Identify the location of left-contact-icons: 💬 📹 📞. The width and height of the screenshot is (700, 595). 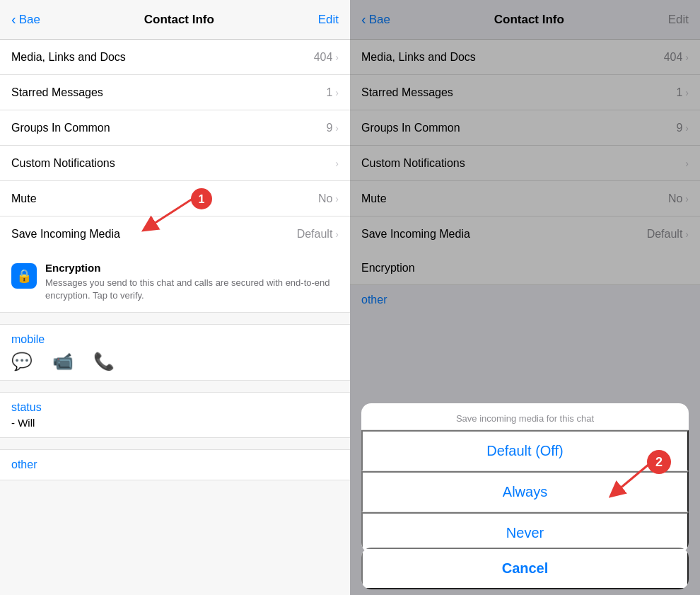
(175, 362).